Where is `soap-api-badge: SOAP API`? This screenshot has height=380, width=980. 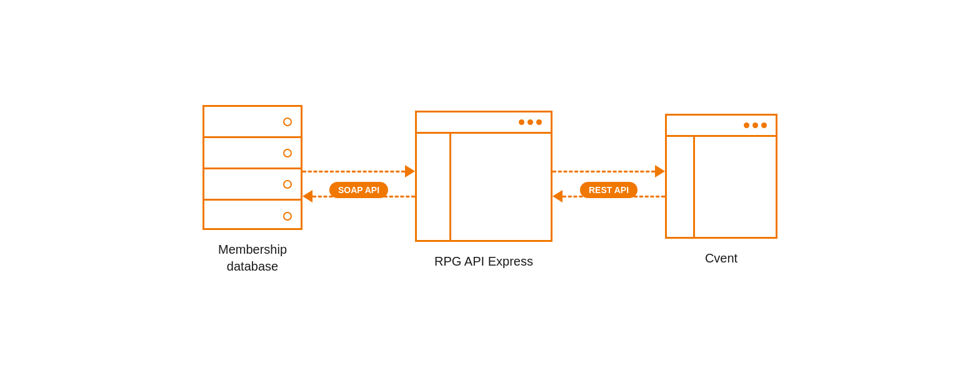
soap-api-badge: SOAP API is located at coordinates (359, 190).